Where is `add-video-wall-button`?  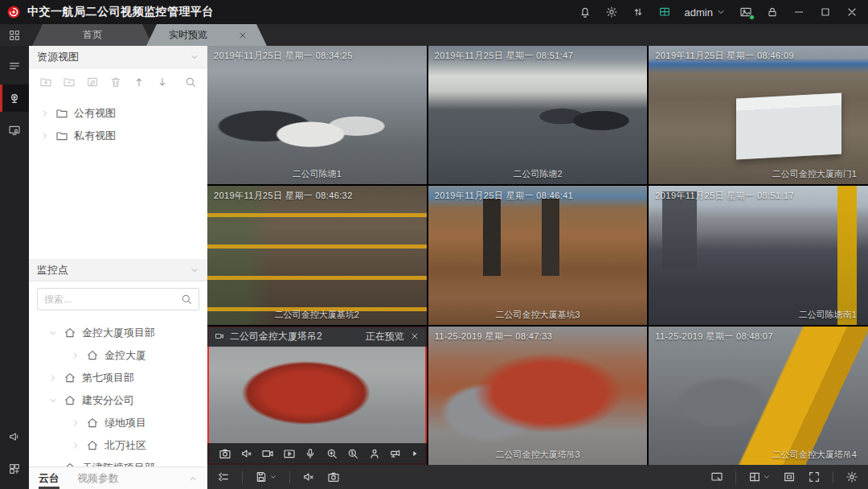 add-video-wall-button is located at coordinates (14, 469).